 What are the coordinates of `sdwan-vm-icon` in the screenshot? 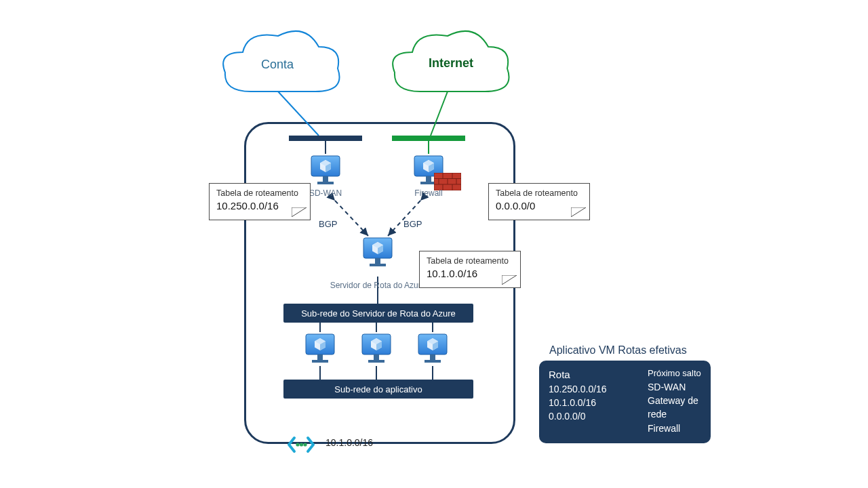 It's located at (326, 171).